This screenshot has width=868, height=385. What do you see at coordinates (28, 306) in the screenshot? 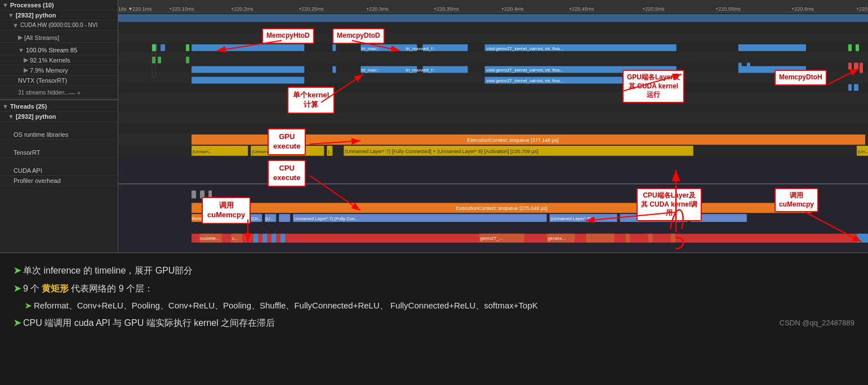
I see `arrow-prefix-3: ➤` at bounding box center [28, 306].